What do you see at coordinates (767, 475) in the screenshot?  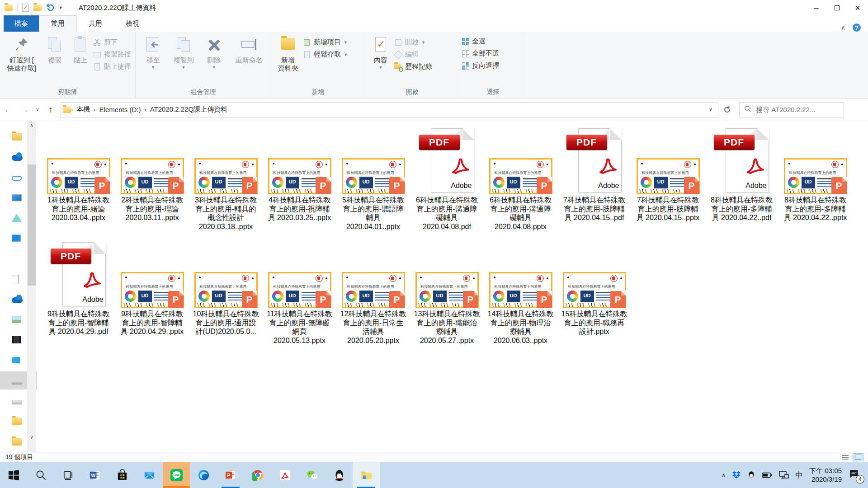 I see `battery-tray-icon` at bounding box center [767, 475].